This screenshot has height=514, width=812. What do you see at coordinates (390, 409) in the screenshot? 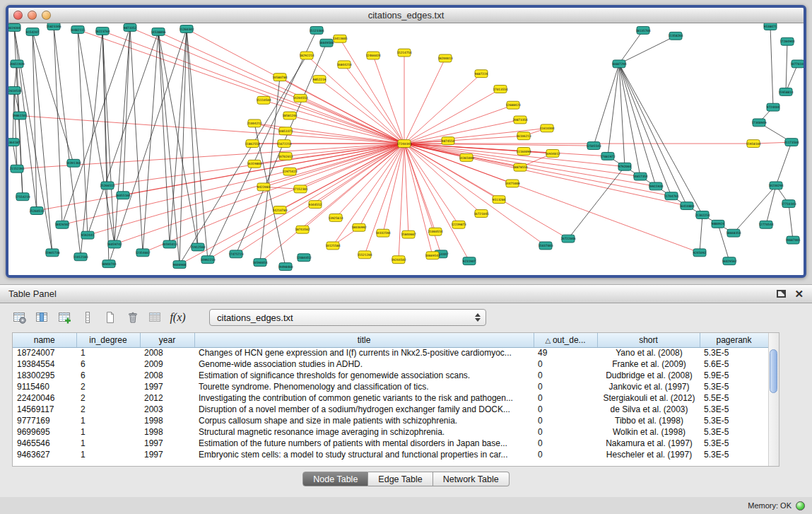
I see `table-row: 1456911722003Disruption of a novel membe…` at bounding box center [390, 409].